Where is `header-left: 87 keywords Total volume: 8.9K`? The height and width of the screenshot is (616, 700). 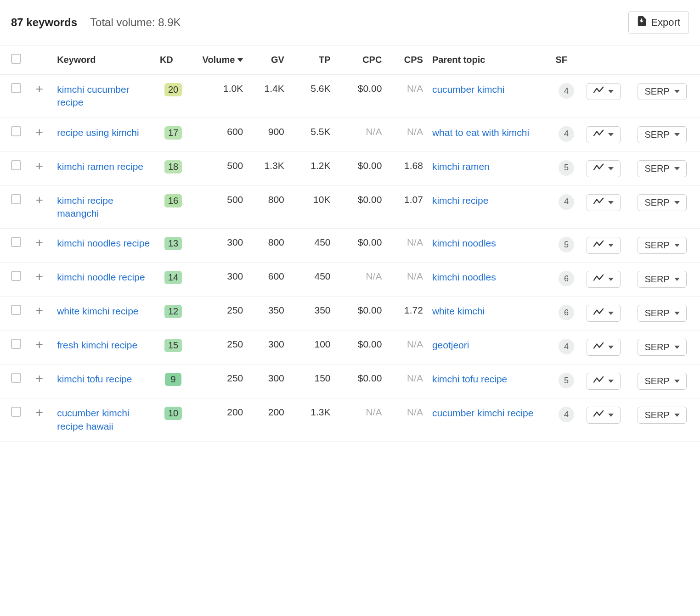
header-left: 87 keywords Total volume: 8.9K is located at coordinates (96, 22).